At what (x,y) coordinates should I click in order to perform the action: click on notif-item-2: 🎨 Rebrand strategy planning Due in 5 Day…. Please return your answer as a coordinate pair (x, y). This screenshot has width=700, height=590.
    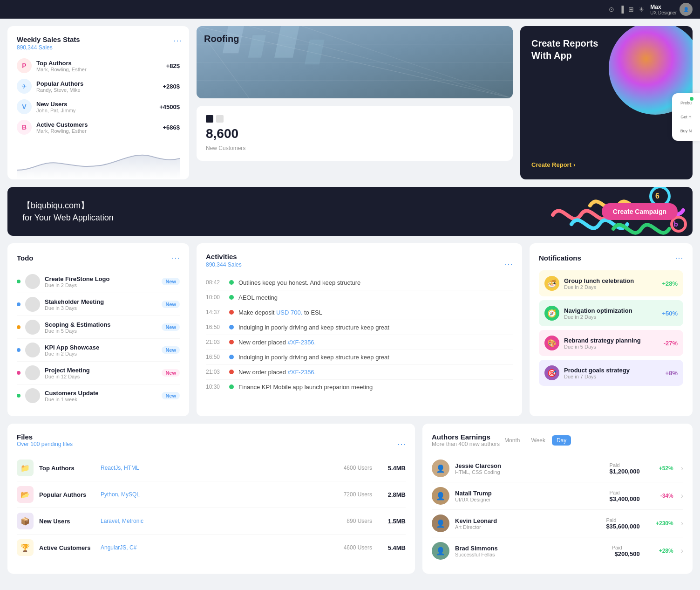
    Looking at the image, I should click on (611, 343).